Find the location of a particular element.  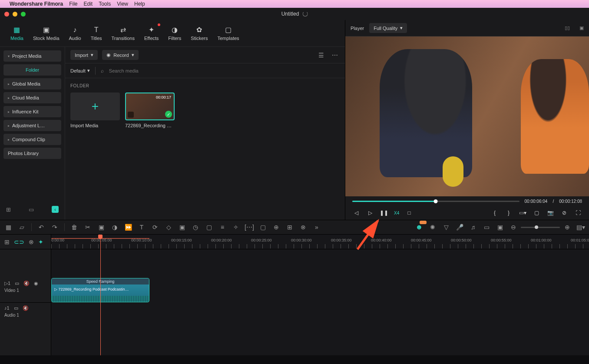

linkage-icon: ⊗ is located at coordinates (31, 242).